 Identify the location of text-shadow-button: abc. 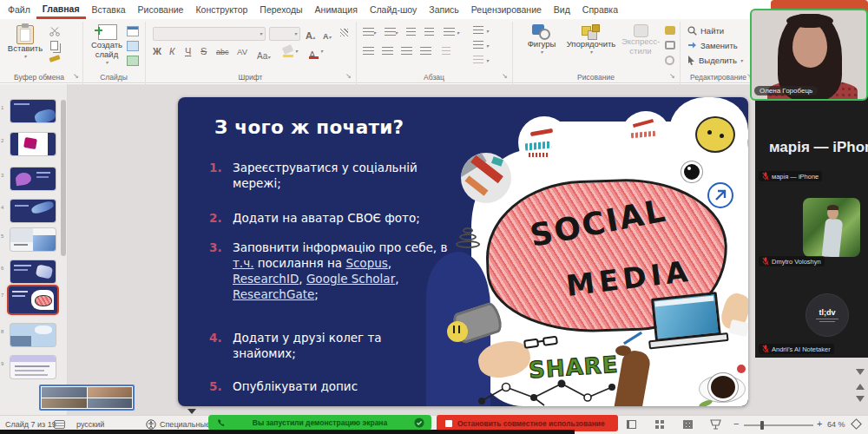
(222, 52).